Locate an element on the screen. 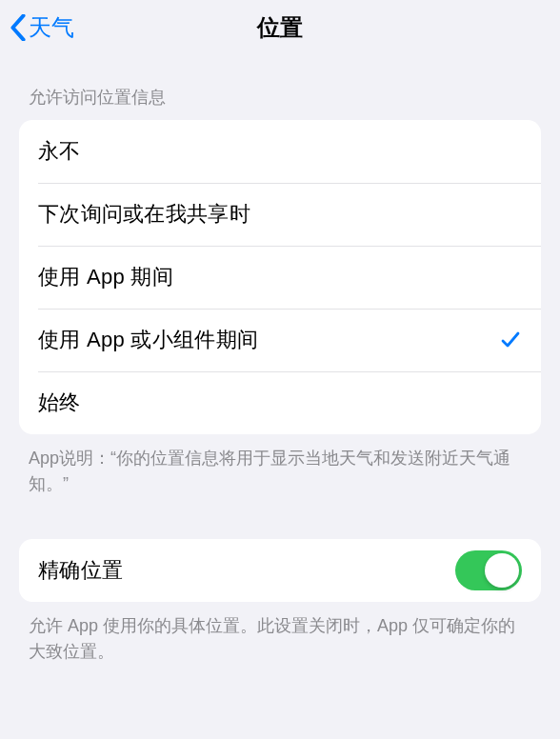  precise-location-label: 精确位置 is located at coordinates (80, 570).